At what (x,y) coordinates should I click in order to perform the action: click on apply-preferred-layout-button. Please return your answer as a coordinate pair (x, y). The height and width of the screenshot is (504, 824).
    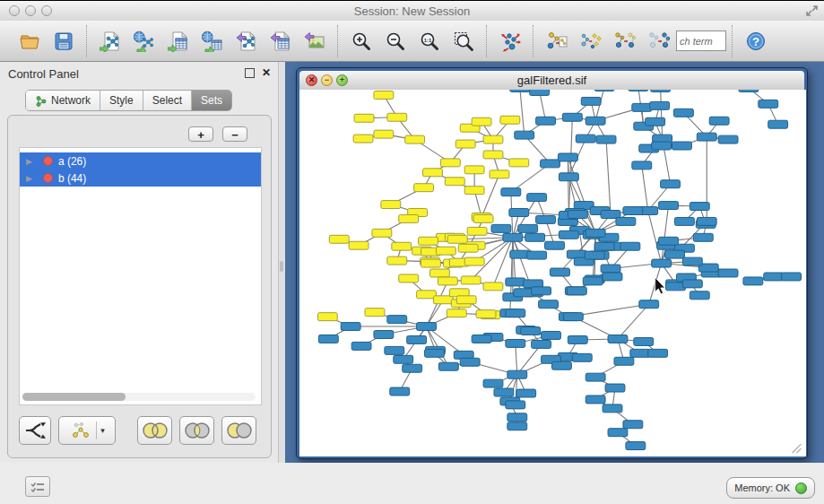
    Looking at the image, I should click on (510, 41).